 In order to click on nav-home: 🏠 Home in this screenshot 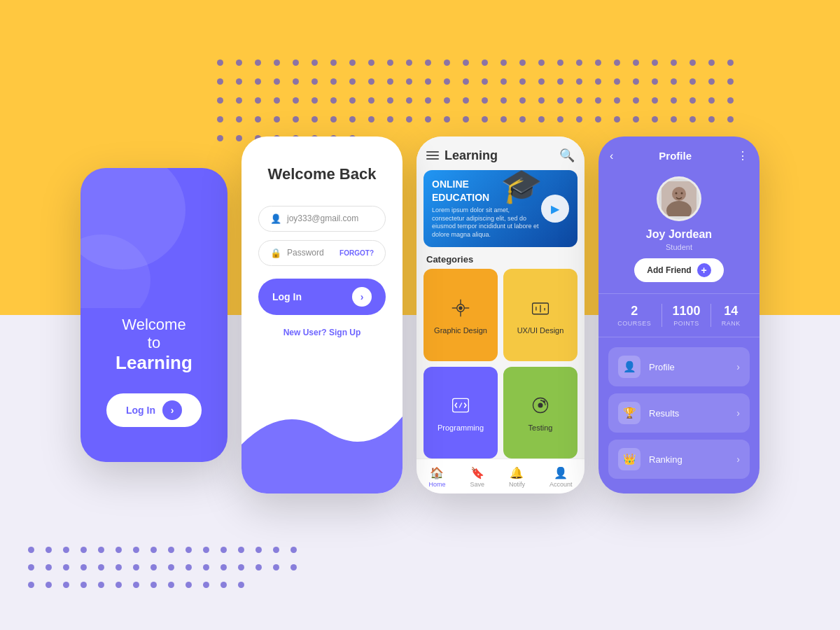, I will do `click(437, 477)`.